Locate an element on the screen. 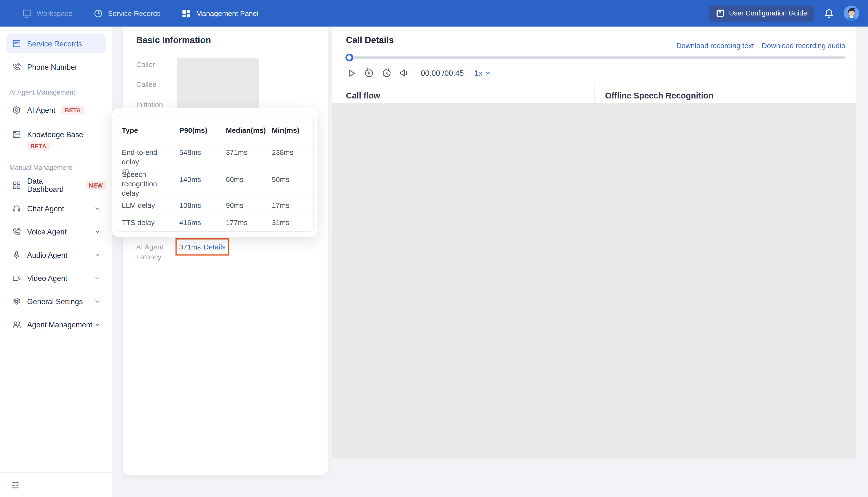  sidebar-item-voice-agent: Voice Agent is located at coordinates (56, 232).